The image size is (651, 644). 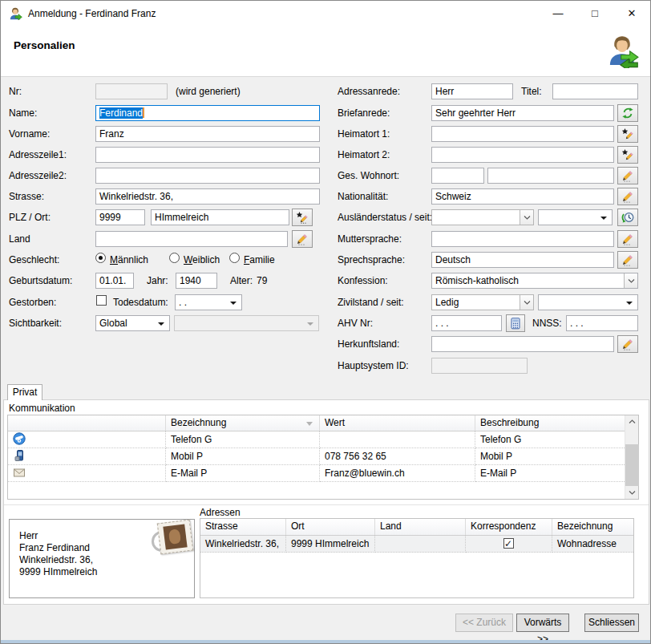 I want to click on app-person-icon, so click(x=15, y=14).